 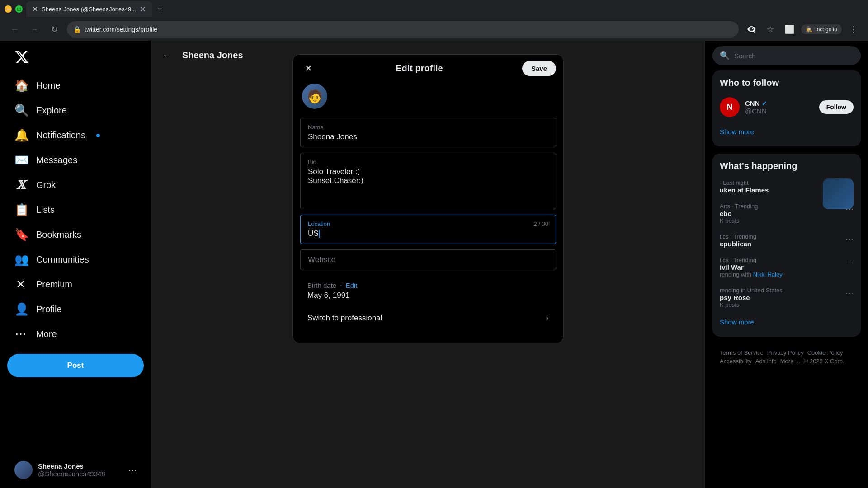 What do you see at coordinates (313, 233) in the screenshot?
I see `location-text: US` at bounding box center [313, 233].